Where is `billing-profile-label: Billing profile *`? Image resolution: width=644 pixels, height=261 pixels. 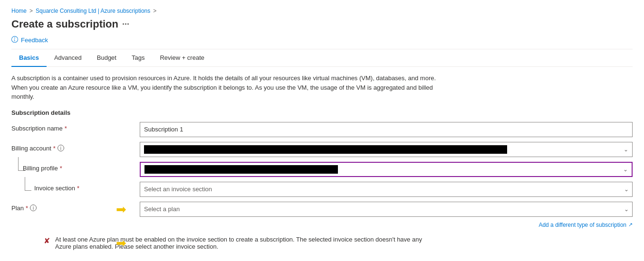 billing-profile-label: Billing profile * is located at coordinates (76, 167).